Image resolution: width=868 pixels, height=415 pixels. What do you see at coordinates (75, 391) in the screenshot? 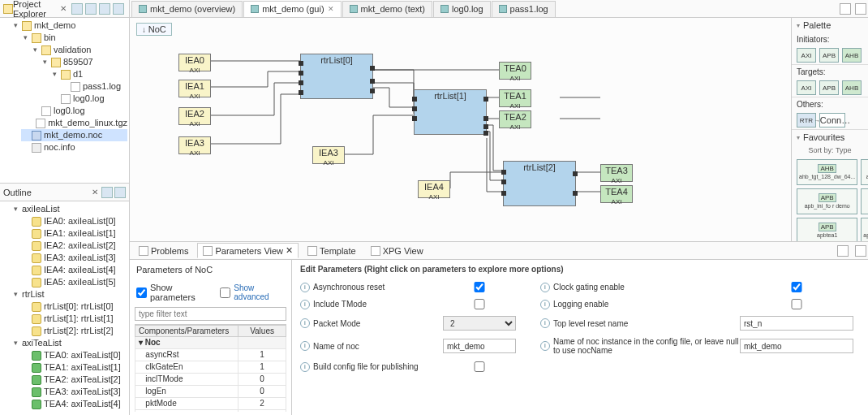
I see `outline-item: TEA3: axiTeaList[3]` at bounding box center [75, 391].